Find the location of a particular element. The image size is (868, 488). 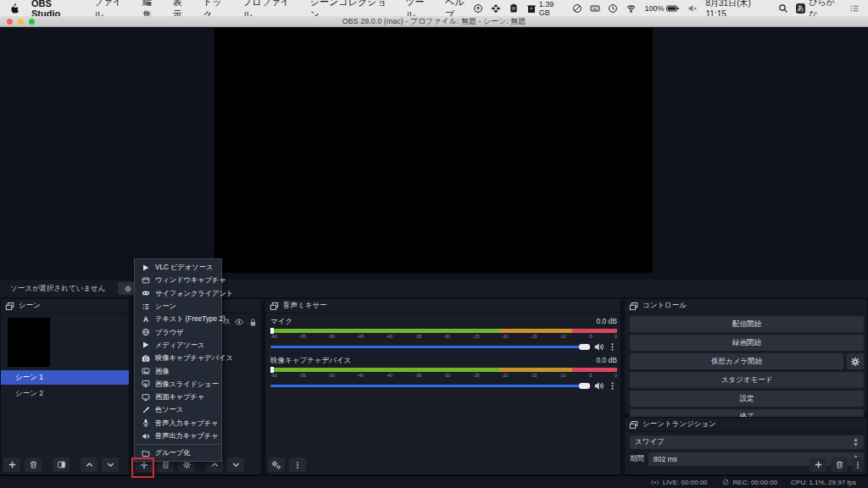

image-icon is located at coordinates (146, 371).